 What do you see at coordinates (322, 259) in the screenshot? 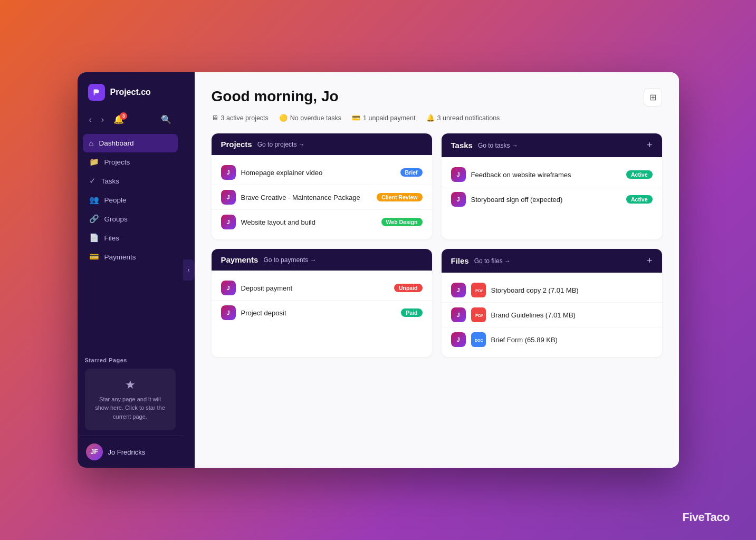
I see `payments-card-header: Payments Go to payments →` at bounding box center [322, 259].